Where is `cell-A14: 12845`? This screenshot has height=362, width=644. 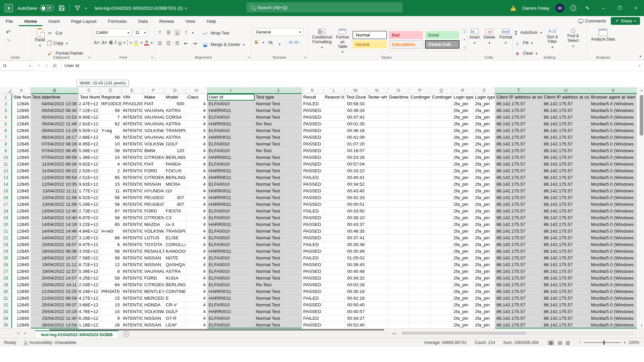
cell-A14: 12845 is located at coordinates (21, 184).